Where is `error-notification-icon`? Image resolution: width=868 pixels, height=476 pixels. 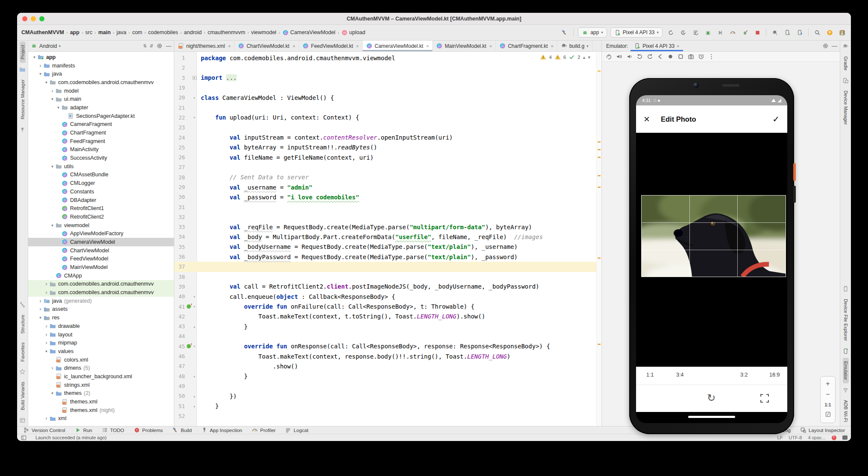
error-notification-icon is located at coordinates (834, 438).